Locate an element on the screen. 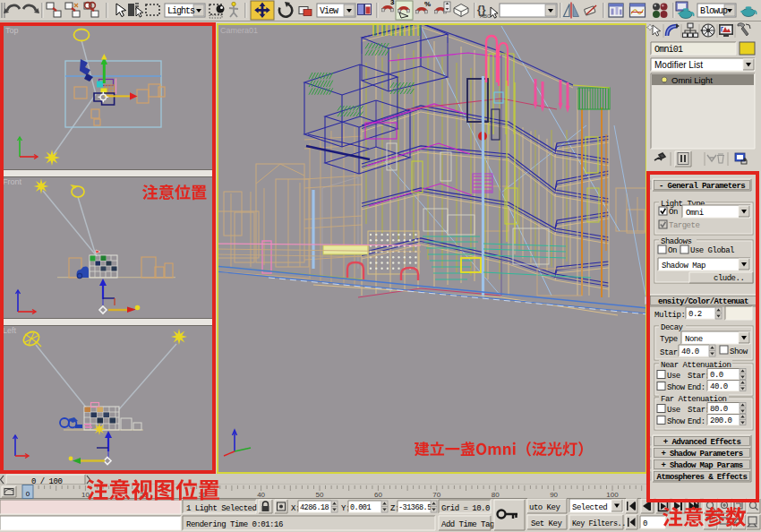 The image size is (761, 532). svg-text: Omni is located at coordinates (695, 213).